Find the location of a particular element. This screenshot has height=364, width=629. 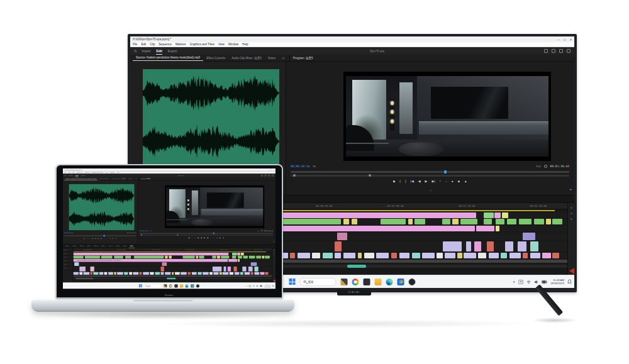

file-manager-app-icon is located at coordinates (367, 282).